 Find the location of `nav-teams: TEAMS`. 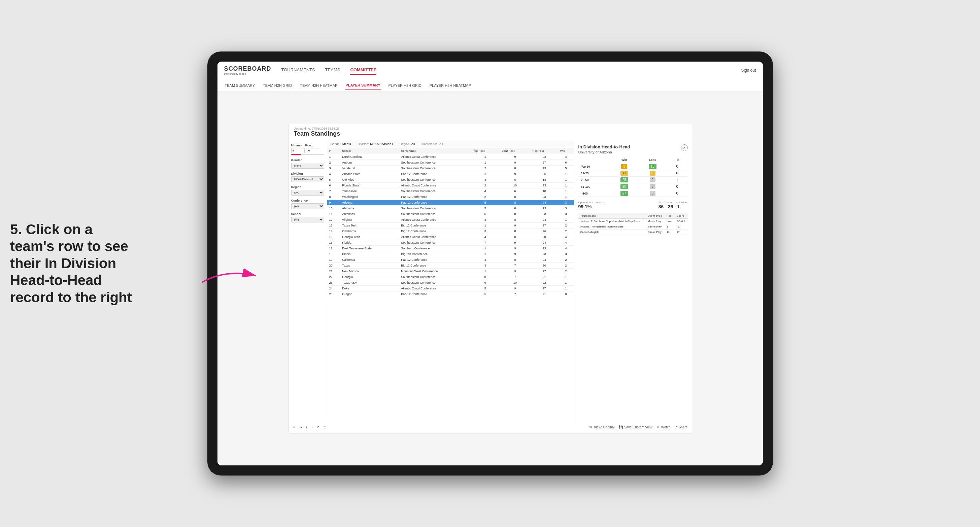

nav-teams: TEAMS is located at coordinates (333, 70).